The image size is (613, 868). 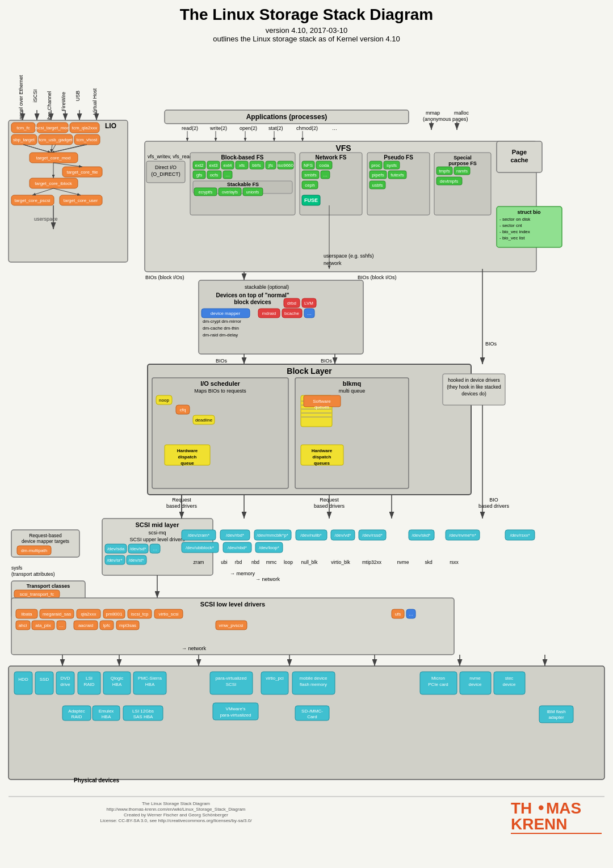 I want to click on page-title: The Linux Storage Stack Diagram, so click(x=306, y=15).